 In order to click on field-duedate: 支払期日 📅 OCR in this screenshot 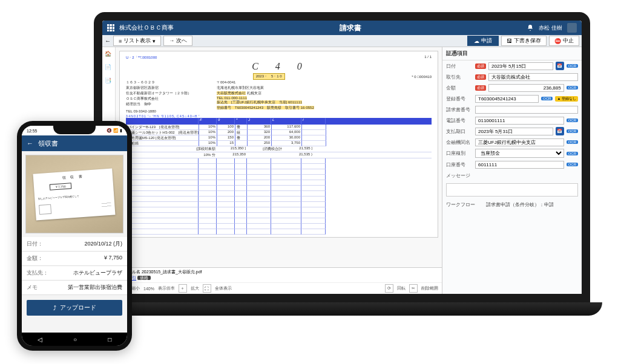, I will do `click(512, 131)`.